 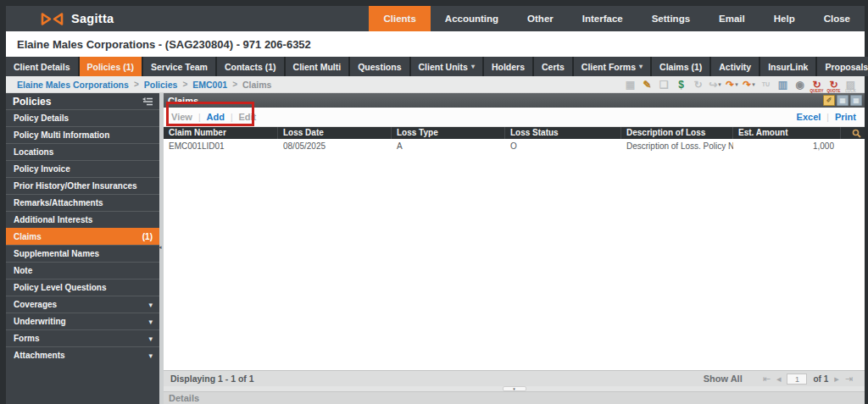 I want to click on sidebar-item-policy-invoice: Policy Invoice, so click(x=83, y=169).